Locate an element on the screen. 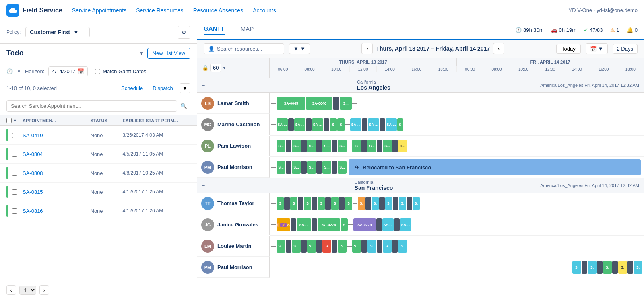 This screenshot has width=644, height=298. nav-resource-absences: Resource Absences is located at coordinates (218, 10).